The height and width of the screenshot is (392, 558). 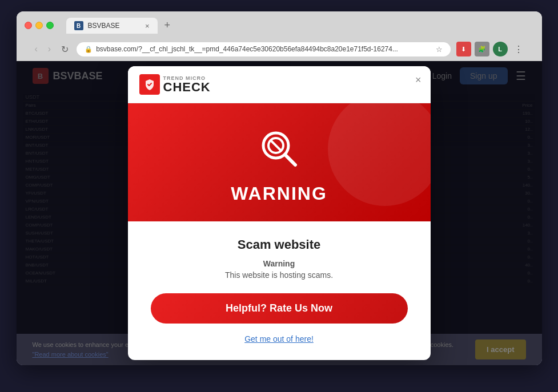 I want to click on tab-title: BSVBASE, so click(x=104, y=26).